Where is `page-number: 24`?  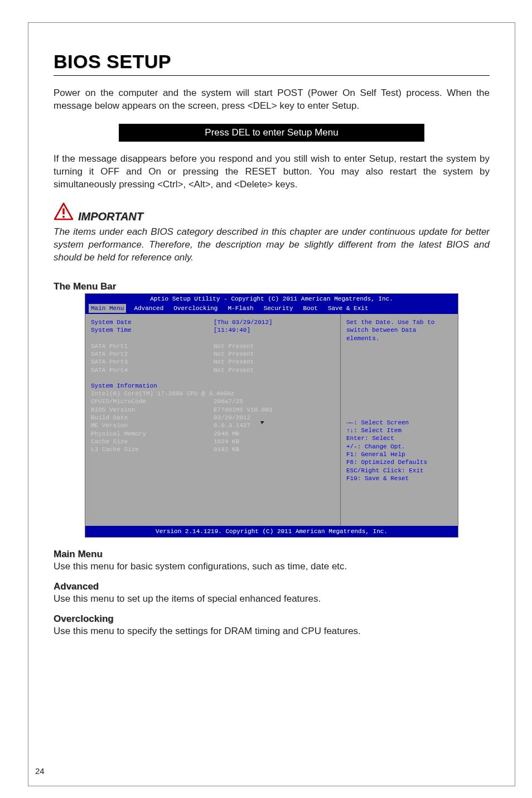 page-number: 24 is located at coordinates (40, 771).